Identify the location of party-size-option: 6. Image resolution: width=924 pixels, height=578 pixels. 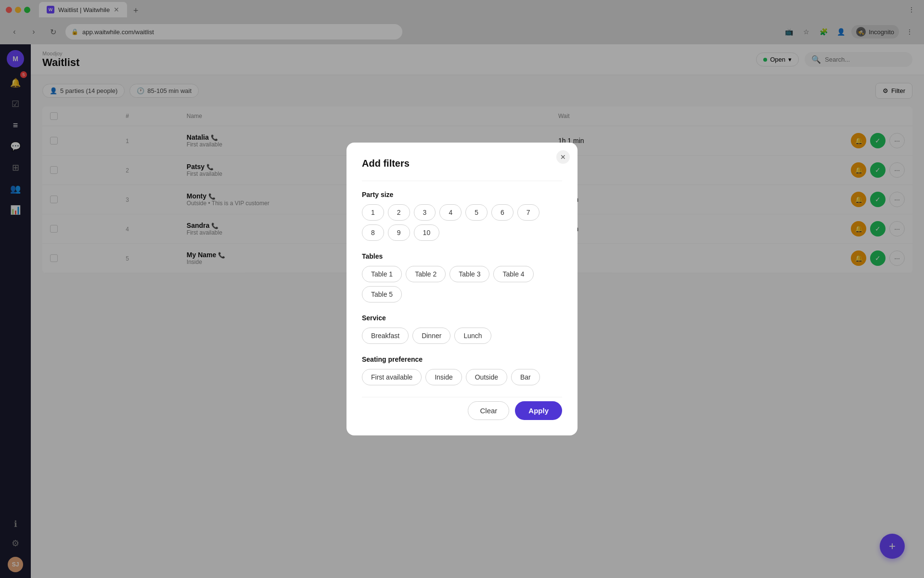
(502, 212).